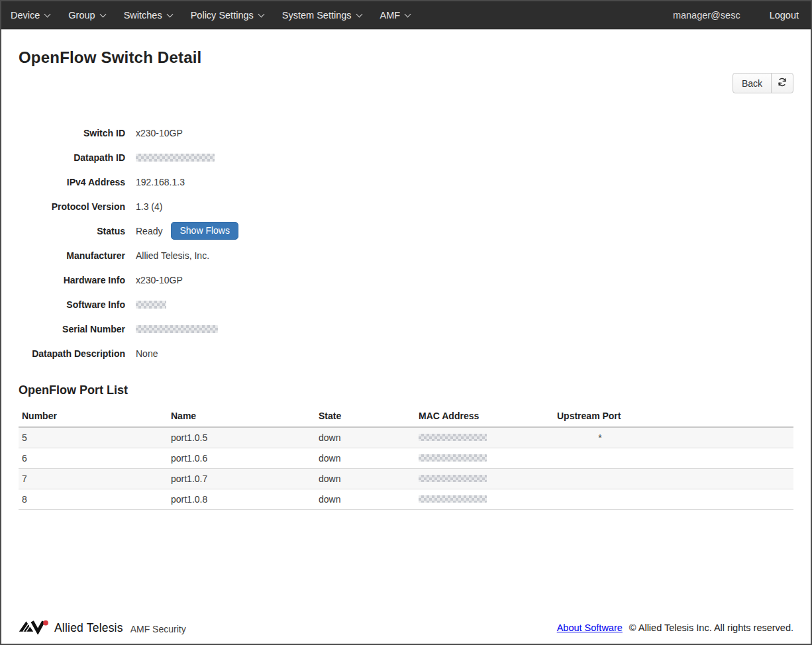 The width and height of the screenshot is (812, 645). I want to click on detail-value: None, so click(147, 354).